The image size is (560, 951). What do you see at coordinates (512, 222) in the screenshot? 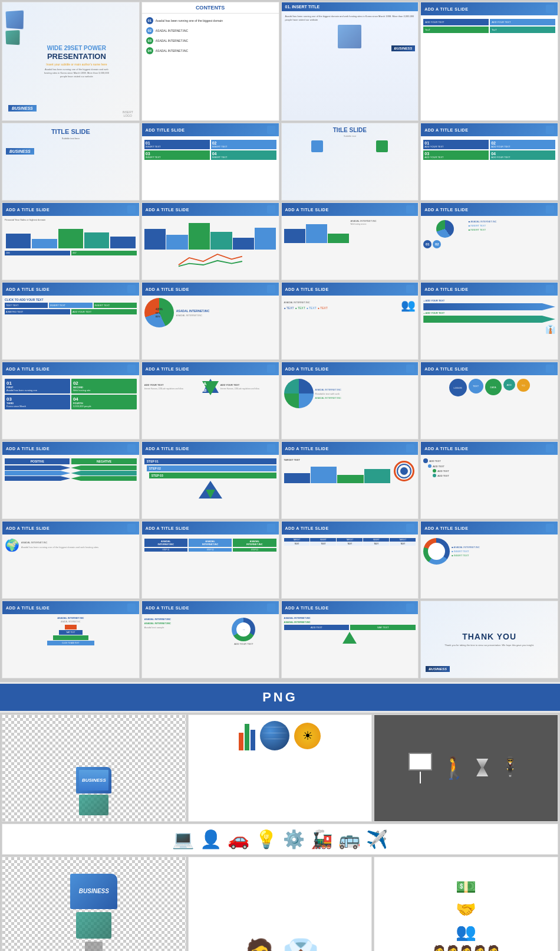
I see `chart4-item1: ■ ASADAL INTERNET.INC` at bounding box center [512, 222].